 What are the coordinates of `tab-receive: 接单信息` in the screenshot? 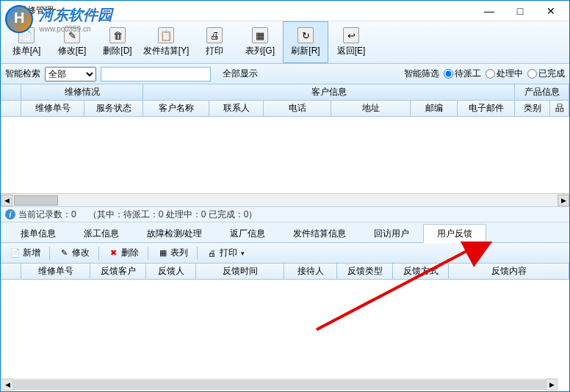 It's located at (38, 233).